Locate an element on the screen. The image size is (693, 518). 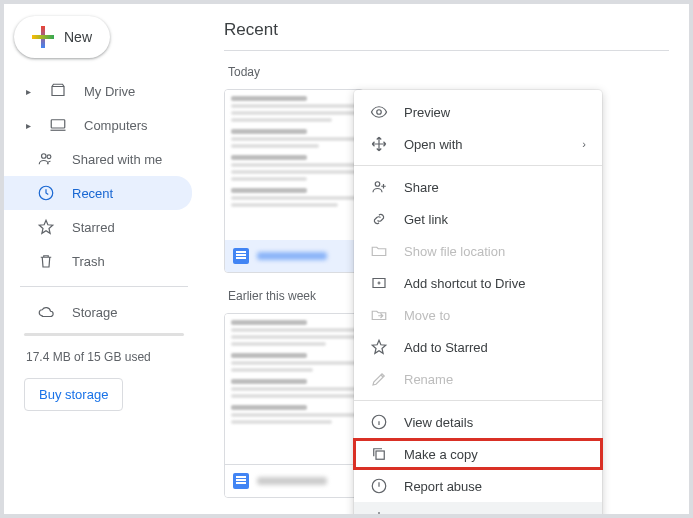
sidebar-item-starred: Starred is located at coordinates (98, 227).